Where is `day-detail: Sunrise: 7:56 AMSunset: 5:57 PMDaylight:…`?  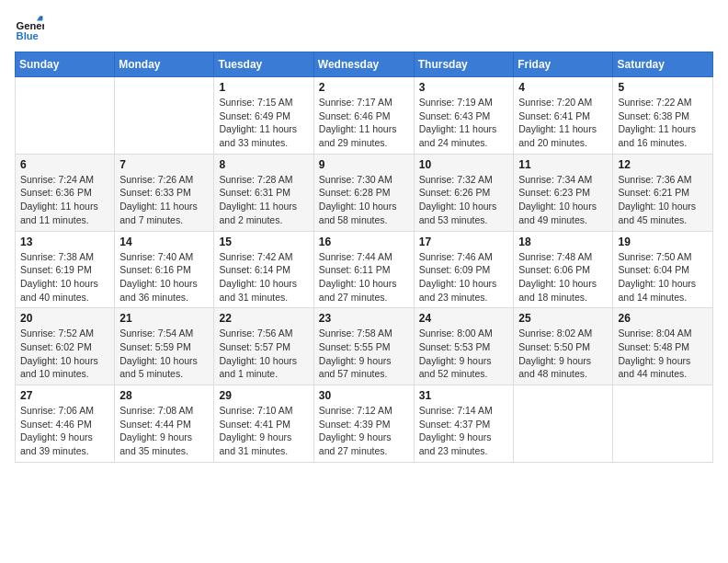 day-detail: Sunrise: 7:56 AMSunset: 5:57 PMDaylight:… is located at coordinates (263, 353).